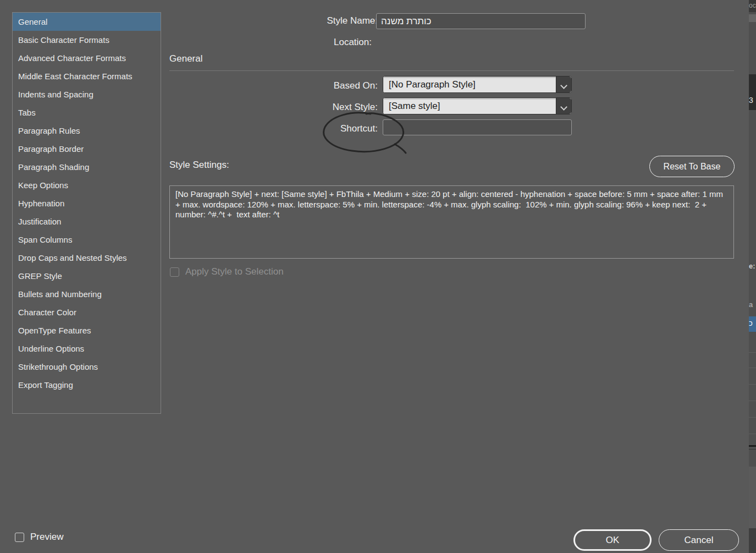 The height and width of the screenshot is (553, 756). I want to click on category-list: General Basic Character Formats Advanced…, so click(87, 213).